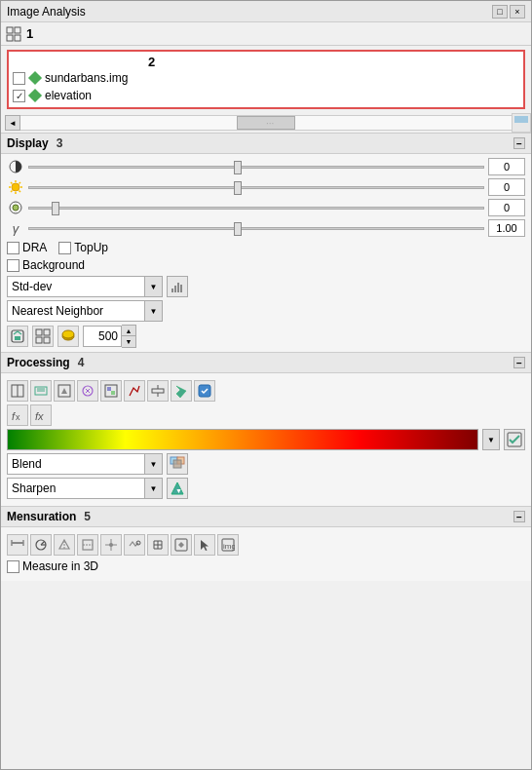 Image resolution: width=532 pixels, height=770 pixels. Describe the element at coordinates (266, 208) in the screenshot. I see `saturation-row` at that location.